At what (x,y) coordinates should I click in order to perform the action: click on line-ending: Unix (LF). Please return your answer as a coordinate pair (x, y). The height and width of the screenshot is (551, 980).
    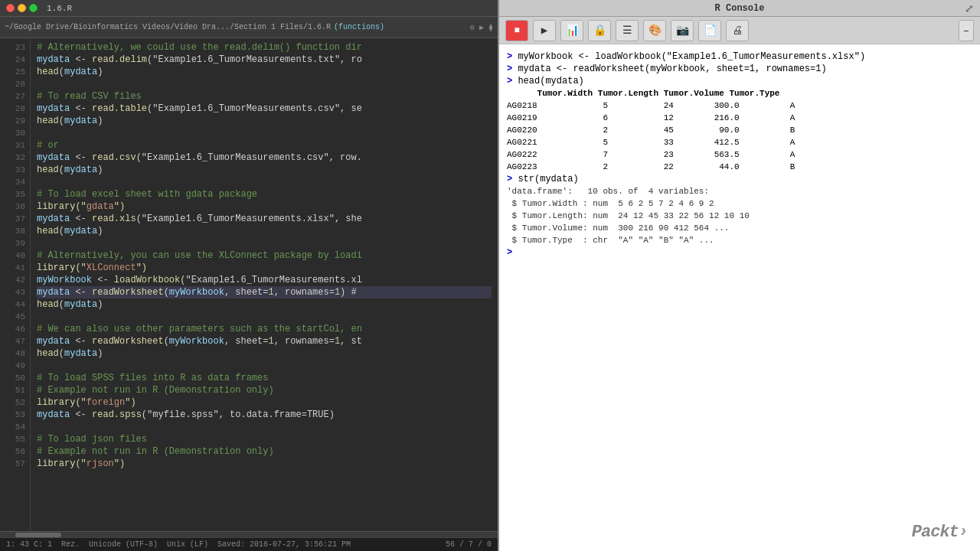
    Looking at the image, I should click on (188, 545).